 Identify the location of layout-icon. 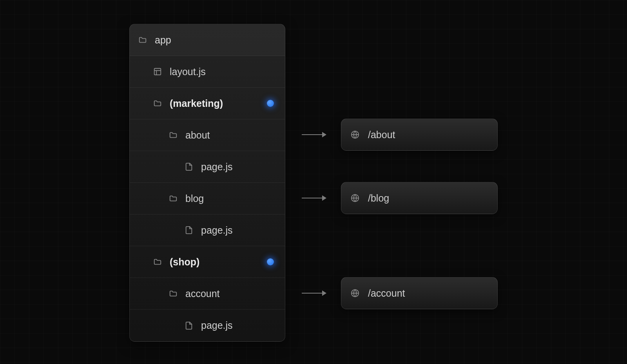
(158, 72).